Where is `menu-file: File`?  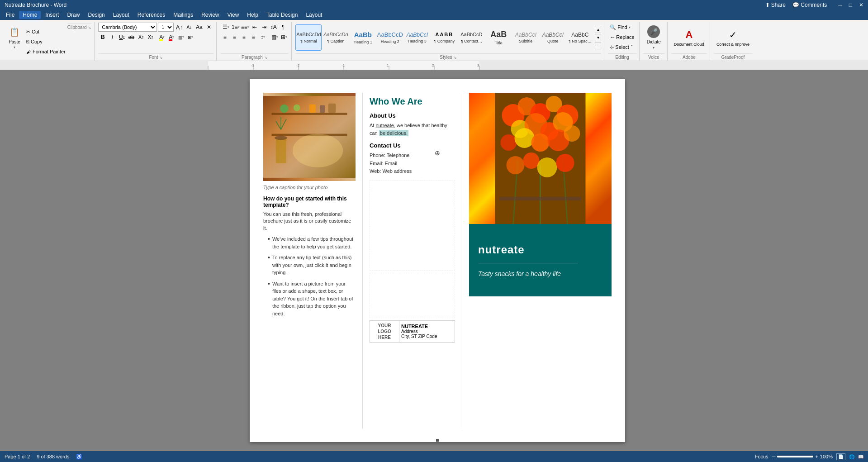
menu-file: File is located at coordinates (10, 15).